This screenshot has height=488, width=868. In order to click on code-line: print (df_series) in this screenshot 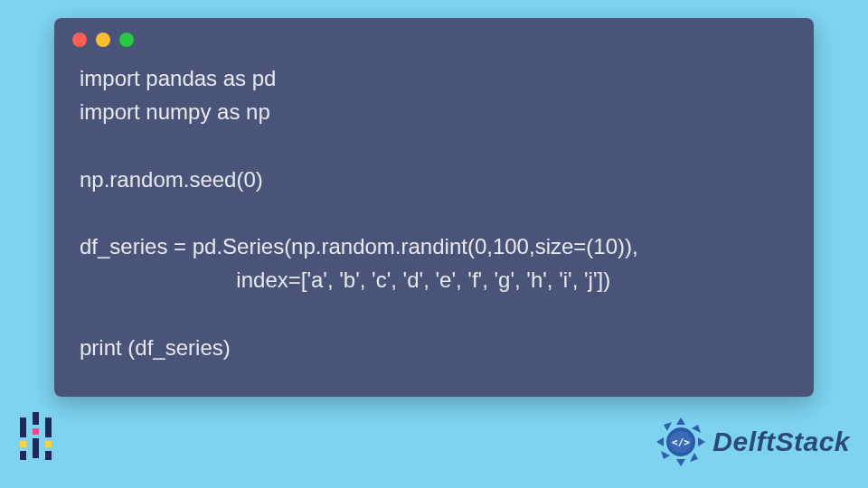, I will do `click(156, 347)`.